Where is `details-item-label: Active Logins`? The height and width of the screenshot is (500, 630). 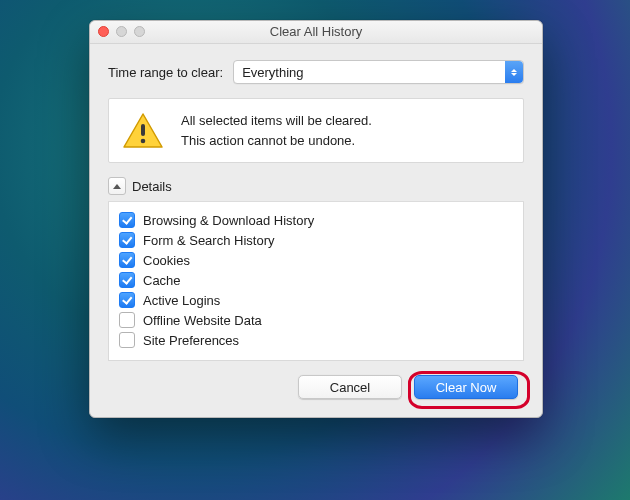 details-item-label: Active Logins is located at coordinates (182, 300).